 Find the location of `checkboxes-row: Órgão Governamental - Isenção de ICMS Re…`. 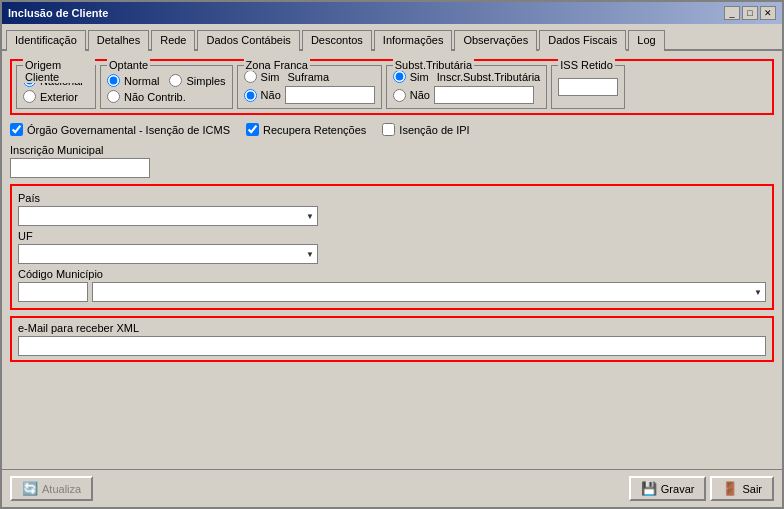

checkboxes-row: Órgão Governamental - Isenção de ICMS Re… is located at coordinates (392, 130).